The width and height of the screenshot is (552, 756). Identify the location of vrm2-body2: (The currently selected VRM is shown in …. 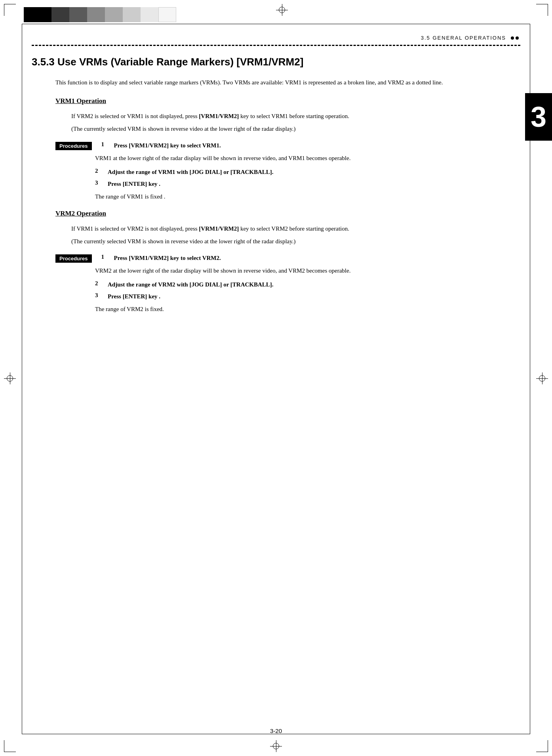
(296, 242).